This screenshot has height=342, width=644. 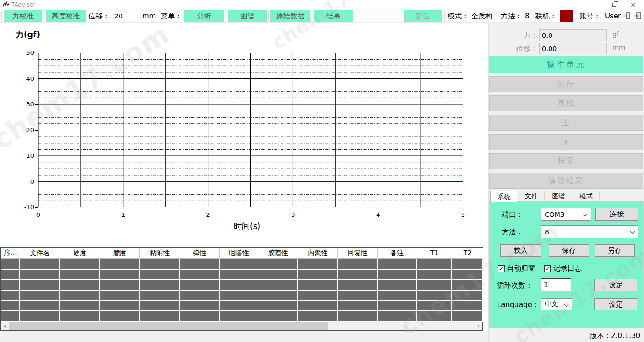 What do you see at coordinates (248, 16) in the screenshot?
I see `menu-item-graph: 图谱` at bounding box center [248, 16].